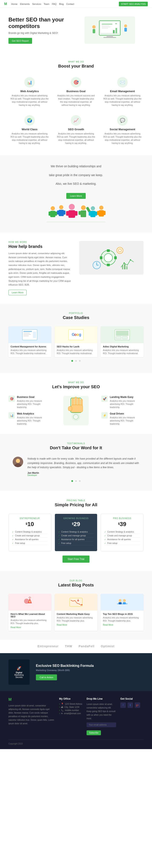  I want to click on testimonial-dot-active, so click(72, 481).